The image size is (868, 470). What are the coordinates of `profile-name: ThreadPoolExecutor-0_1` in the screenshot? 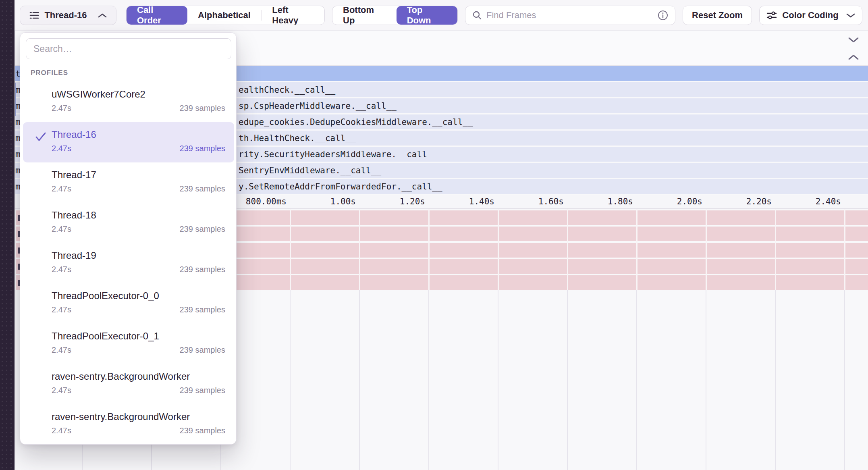 It's located at (139, 336).